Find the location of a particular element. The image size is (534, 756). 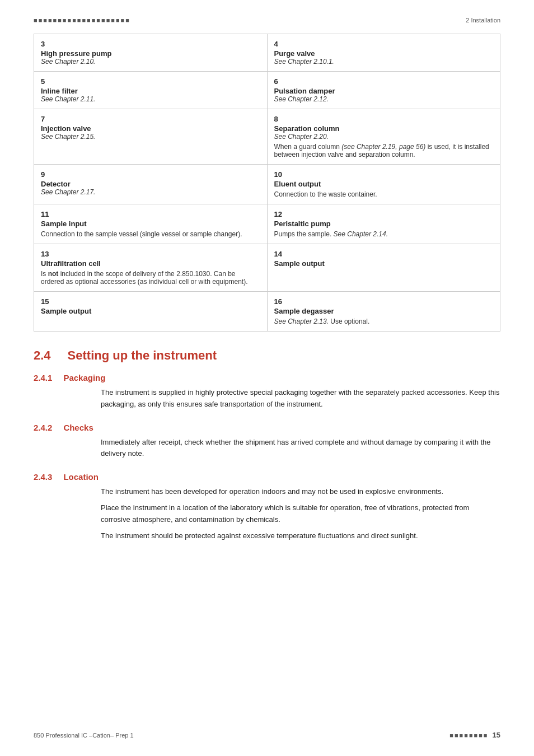

component-name: Pulsation damper is located at coordinates (384, 91).